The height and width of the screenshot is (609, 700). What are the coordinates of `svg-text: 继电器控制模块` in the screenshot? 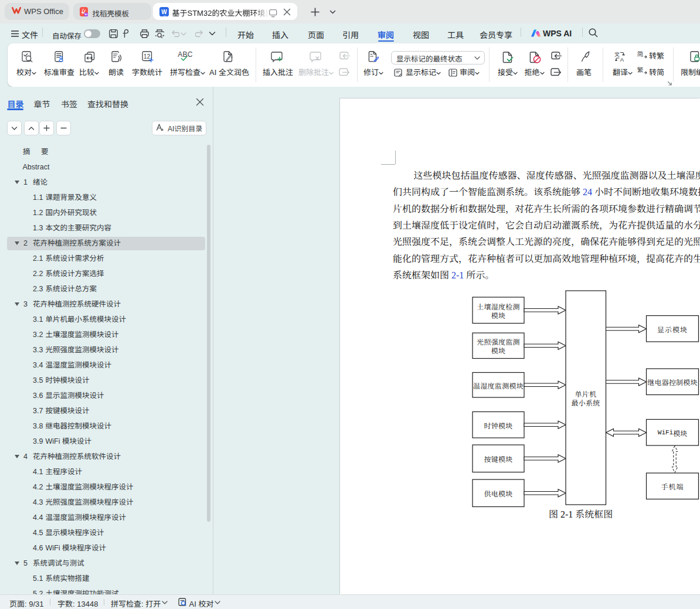 It's located at (672, 382).